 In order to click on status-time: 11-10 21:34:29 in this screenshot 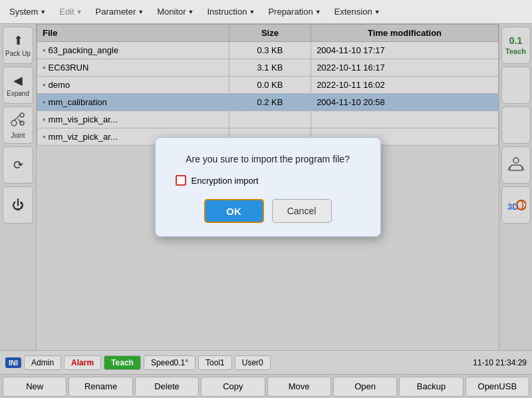, I will do `click(500, 363)`.